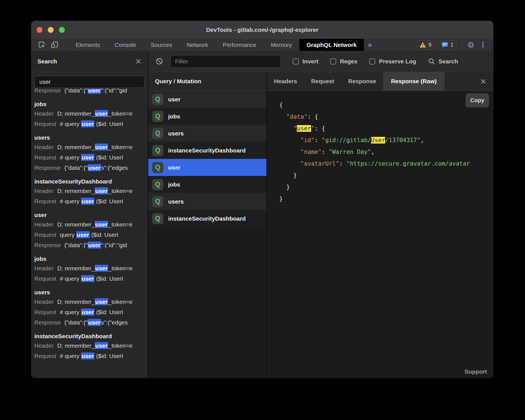  Describe the element at coordinates (296, 61) in the screenshot. I see `checkbox-icon` at that location.